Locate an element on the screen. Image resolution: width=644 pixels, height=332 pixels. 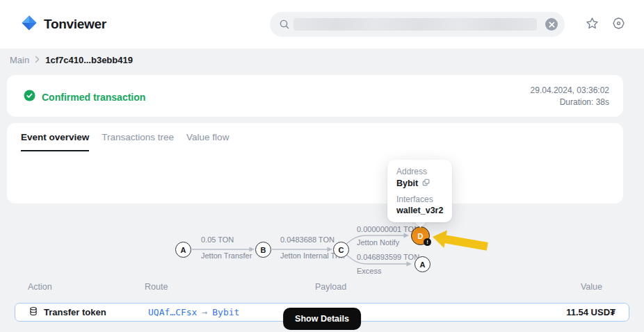
transaction-duration: Duration: 38s is located at coordinates (570, 103).